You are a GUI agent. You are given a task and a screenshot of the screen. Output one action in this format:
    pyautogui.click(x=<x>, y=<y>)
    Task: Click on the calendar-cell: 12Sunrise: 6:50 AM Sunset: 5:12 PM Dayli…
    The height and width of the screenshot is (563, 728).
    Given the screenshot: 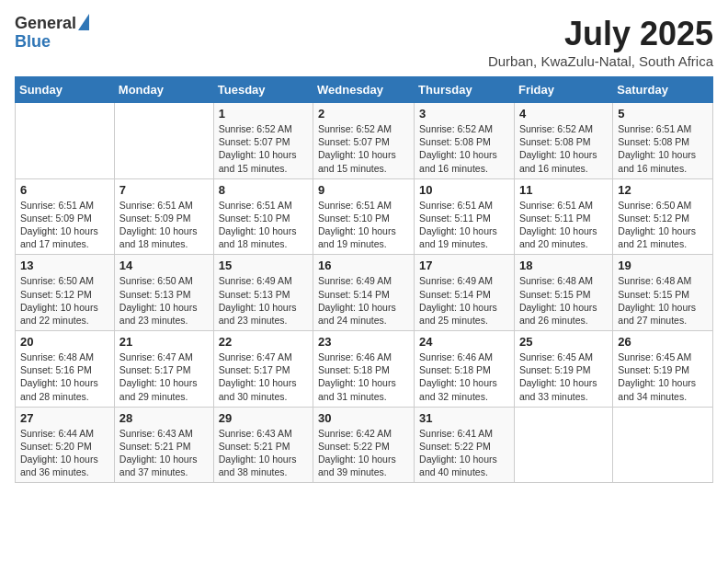 What is the action you would take?
    pyautogui.click(x=664, y=217)
    